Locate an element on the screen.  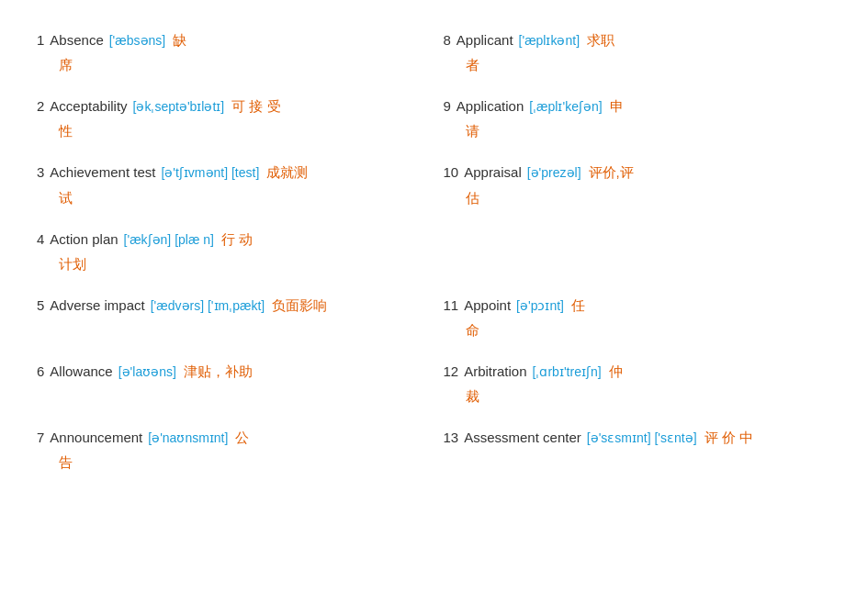
vocab-meaning-wrap: 者 is located at coordinates (637, 68).